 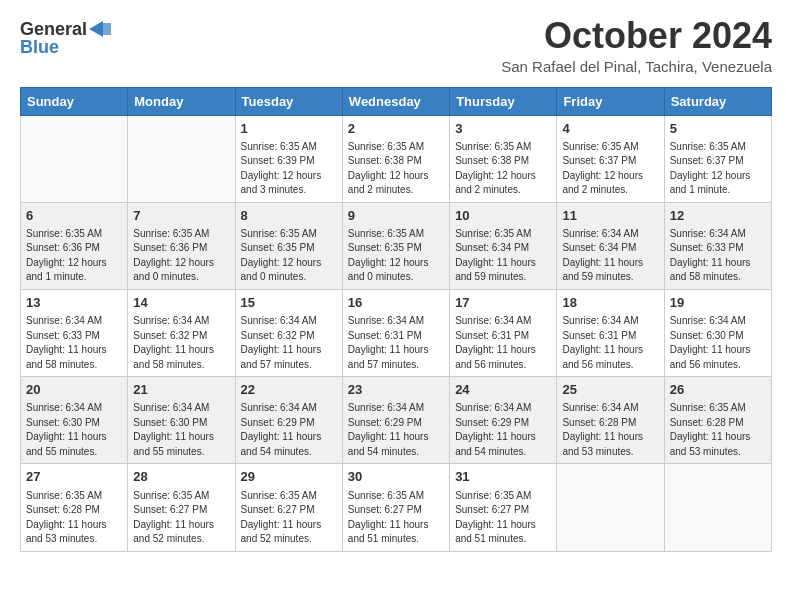 I want to click on day-number: 18, so click(x=610, y=303).